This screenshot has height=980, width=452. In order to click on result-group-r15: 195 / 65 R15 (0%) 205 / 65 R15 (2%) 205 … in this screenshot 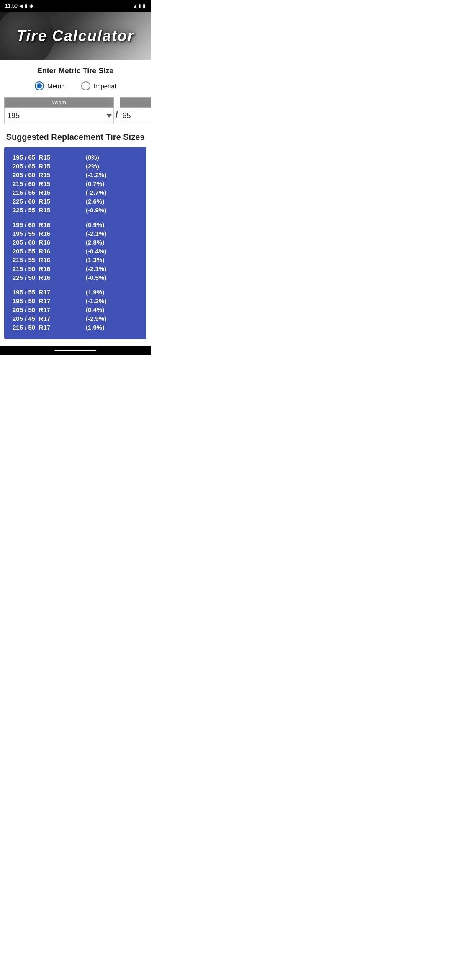, I will do `click(75, 183)`.